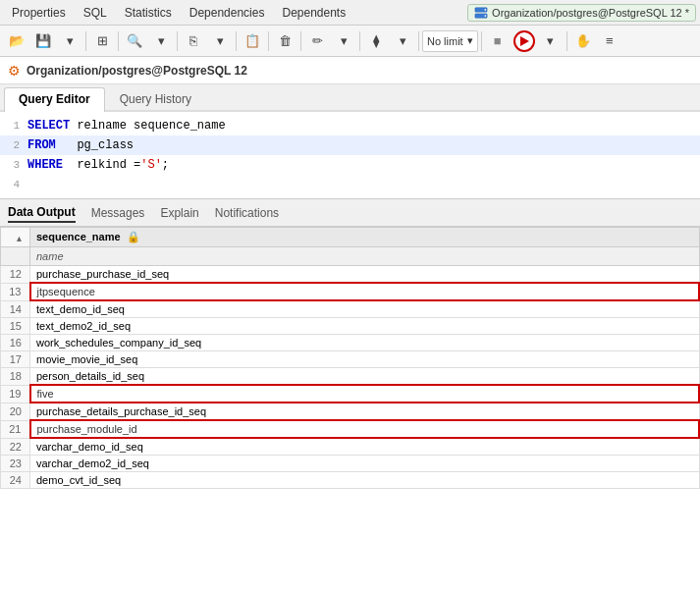 This screenshot has height=591, width=700. What do you see at coordinates (350, 213) in the screenshot?
I see `results-tab-bar: Data Output Messages Explain Notificatio…` at bounding box center [350, 213].